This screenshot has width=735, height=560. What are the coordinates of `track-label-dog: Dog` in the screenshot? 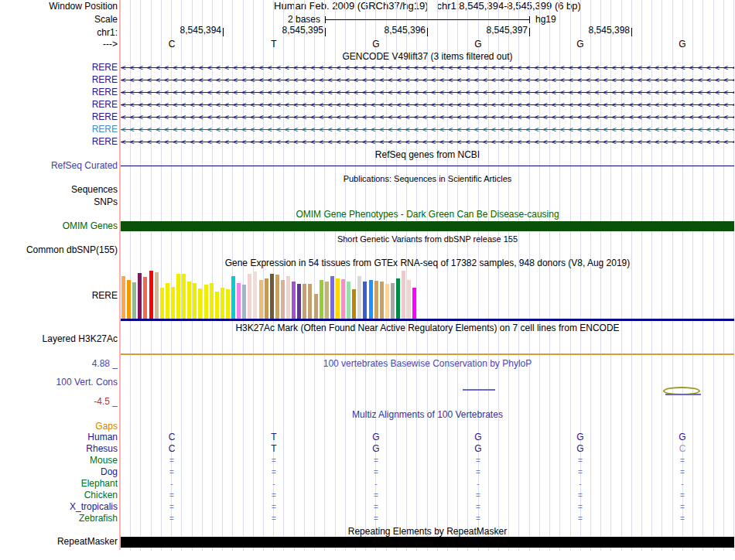 It's located at (59, 472).